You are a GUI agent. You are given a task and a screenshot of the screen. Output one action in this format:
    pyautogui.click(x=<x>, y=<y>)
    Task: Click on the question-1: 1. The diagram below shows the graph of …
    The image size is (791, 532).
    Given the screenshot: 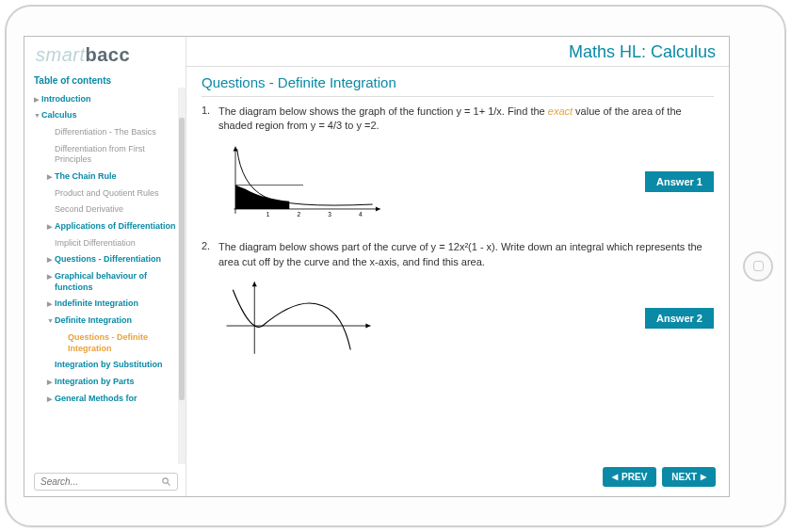 What is the action you would take?
    pyautogui.click(x=458, y=164)
    